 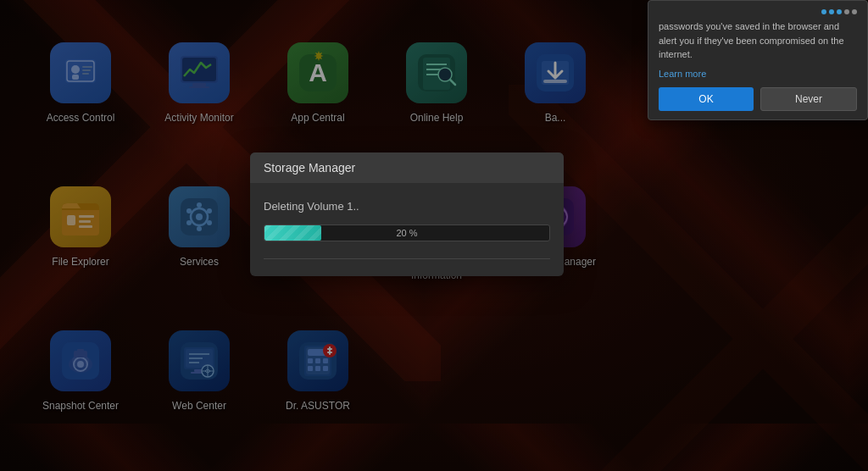 What do you see at coordinates (758, 60) in the screenshot?
I see `notification-popup: passwords you've saved in the browser an…` at bounding box center [758, 60].